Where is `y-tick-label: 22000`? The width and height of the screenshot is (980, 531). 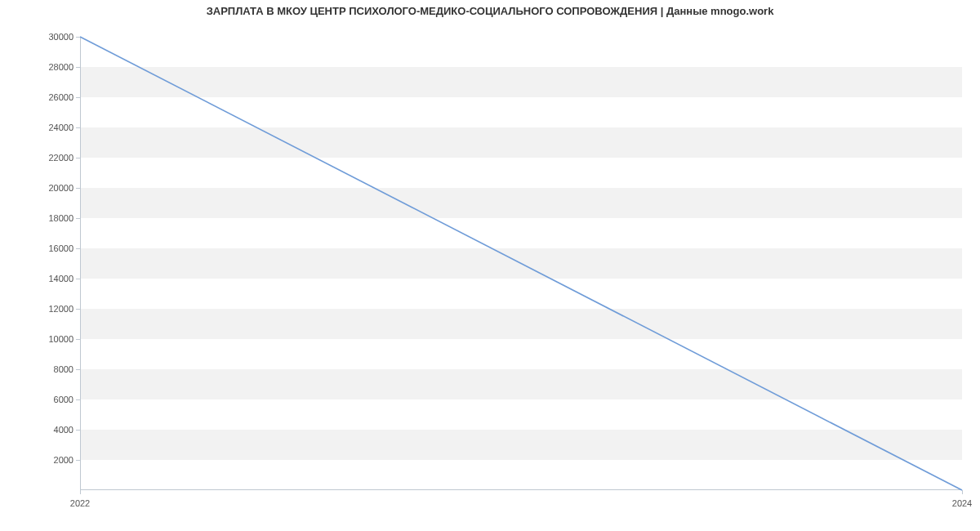
y-tick-label: 22000 is located at coordinates (41, 158).